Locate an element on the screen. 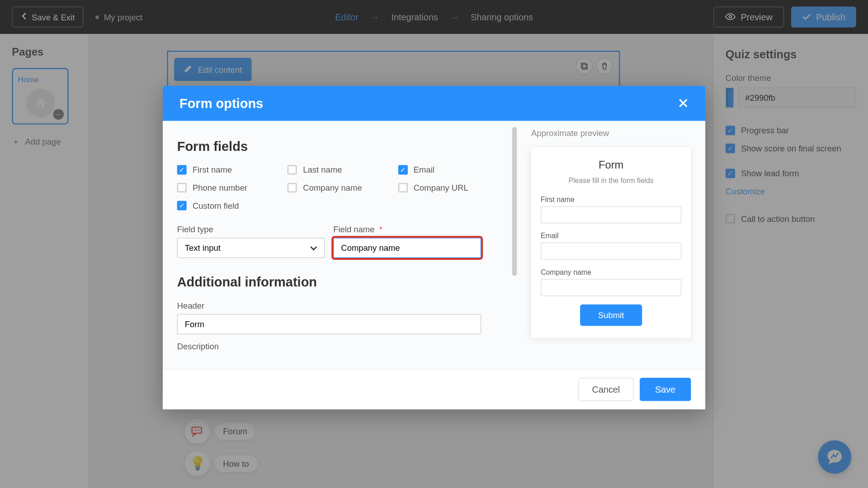 The height and width of the screenshot is (488, 868). checkbox-company-name: Company name is located at coordinates (340, 188).